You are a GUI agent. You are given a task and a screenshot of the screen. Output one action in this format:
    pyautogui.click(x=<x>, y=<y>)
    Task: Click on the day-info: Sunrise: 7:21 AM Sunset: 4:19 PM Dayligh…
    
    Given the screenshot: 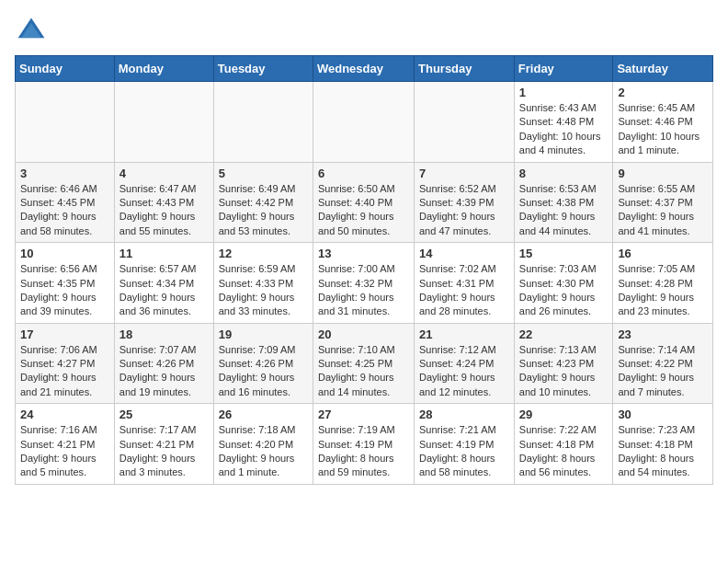 What is the action you would take?
    pyautogui.click(x=464, y=452)
    